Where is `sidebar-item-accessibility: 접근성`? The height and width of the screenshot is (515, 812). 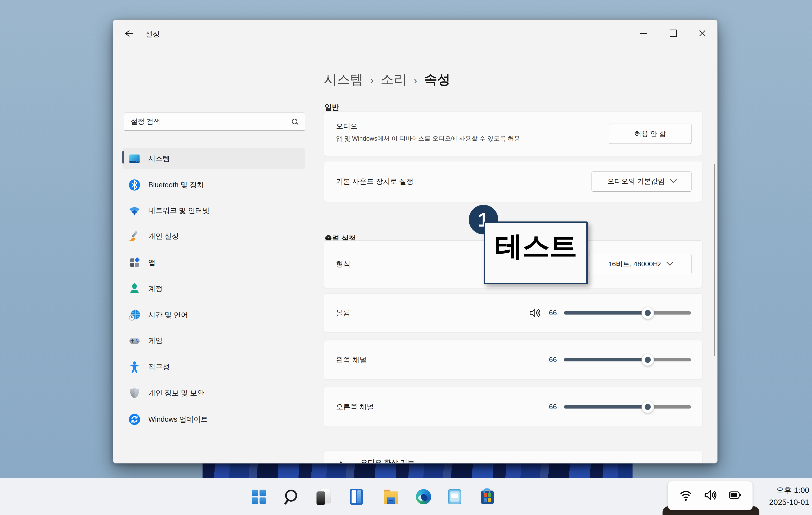
sidebar-item-accessibility: 접근성 is located at coordinates (214, 367).